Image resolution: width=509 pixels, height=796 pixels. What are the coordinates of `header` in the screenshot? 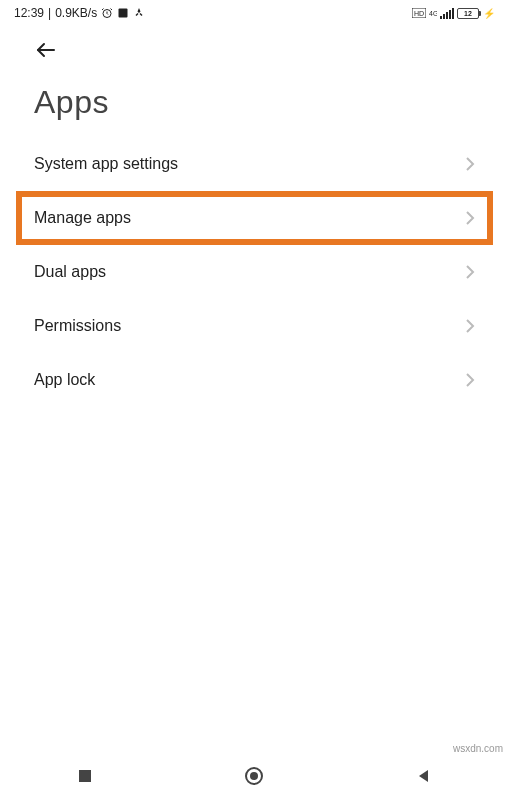 It's located at (254, 45).